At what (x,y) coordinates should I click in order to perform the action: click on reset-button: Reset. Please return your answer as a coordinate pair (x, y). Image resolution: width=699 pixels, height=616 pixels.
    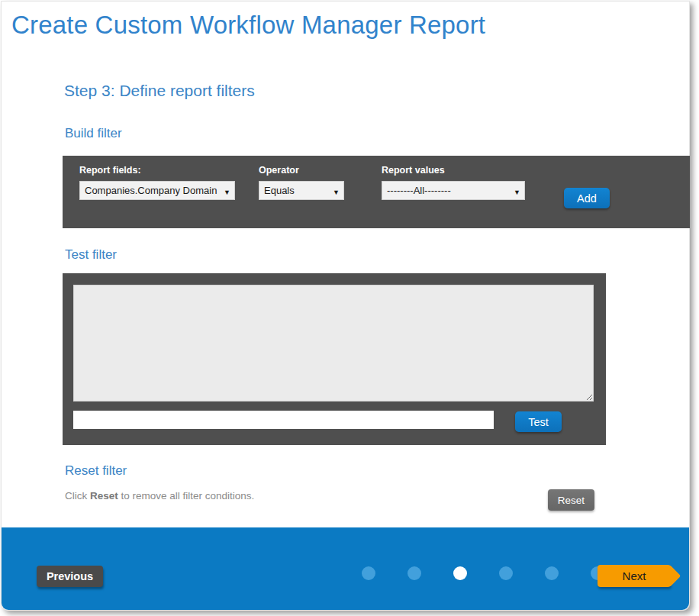
    Looking at the image, I should click on (571, 500).